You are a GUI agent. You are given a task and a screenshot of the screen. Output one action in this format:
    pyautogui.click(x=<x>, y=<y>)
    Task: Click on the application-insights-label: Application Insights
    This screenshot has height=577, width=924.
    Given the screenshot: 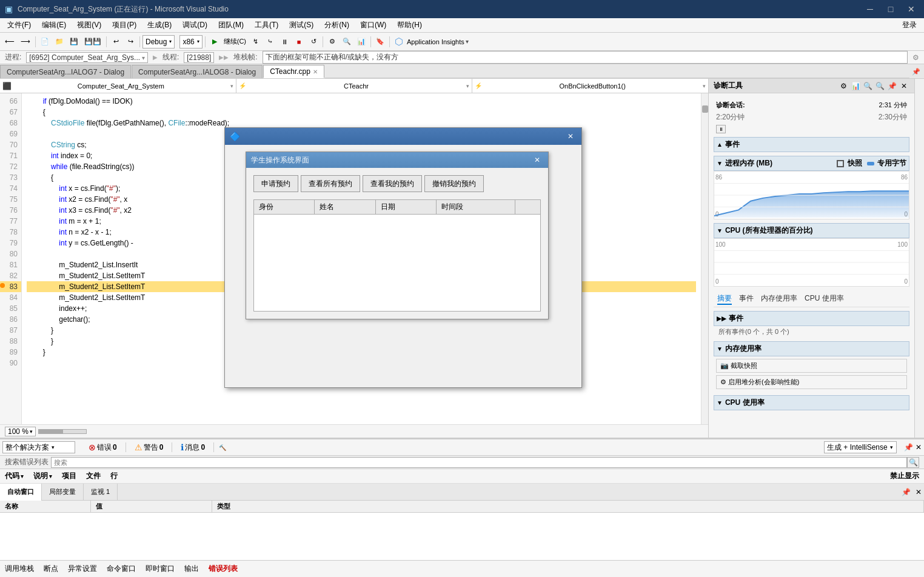 What is the action you would take?
    pyautogui.click(x=435, y=42)
    